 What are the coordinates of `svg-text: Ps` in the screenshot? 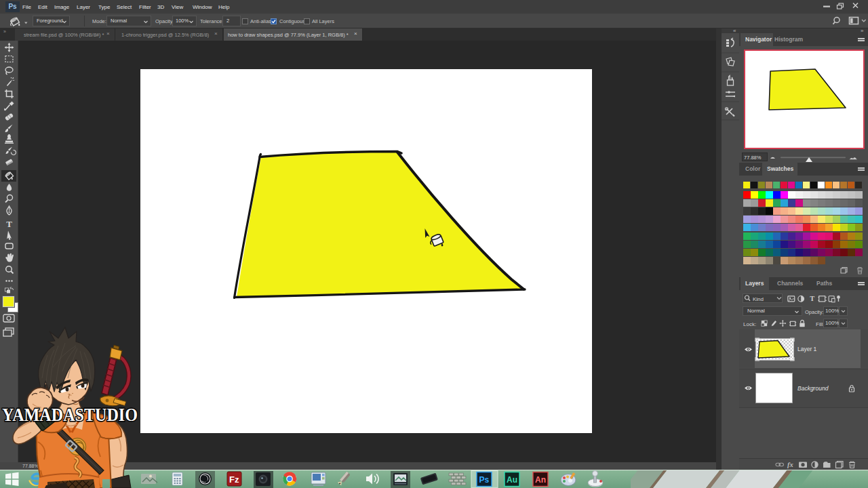 It's located at (484, 480).